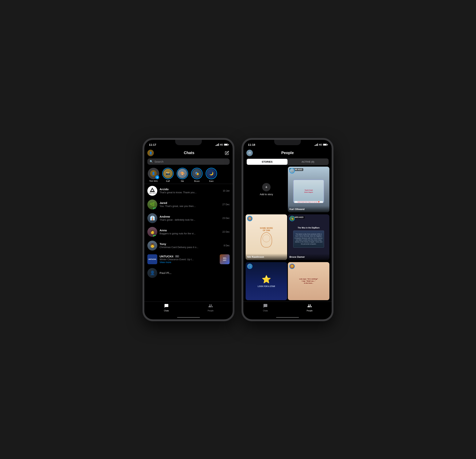  What do you see at coordinates (163, 203) in the screenshot?
I see `chat-name-jared: Jared` at bounding box center [163, 203].